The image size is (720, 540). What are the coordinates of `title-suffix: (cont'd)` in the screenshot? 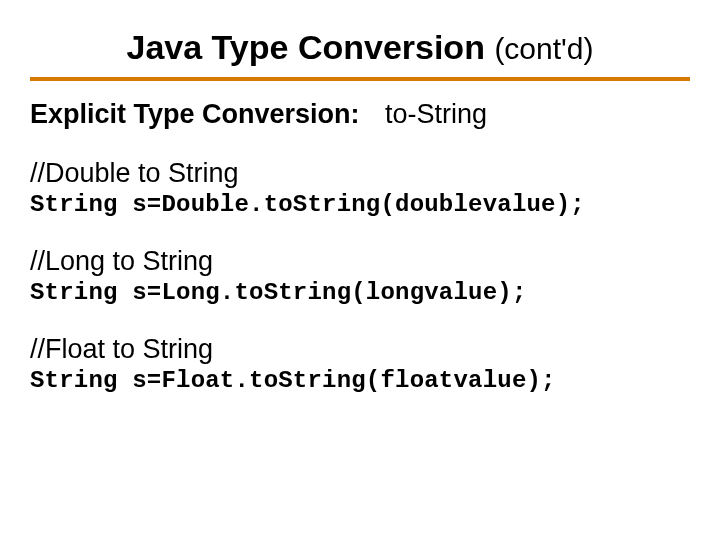 It's located at (544, 48).